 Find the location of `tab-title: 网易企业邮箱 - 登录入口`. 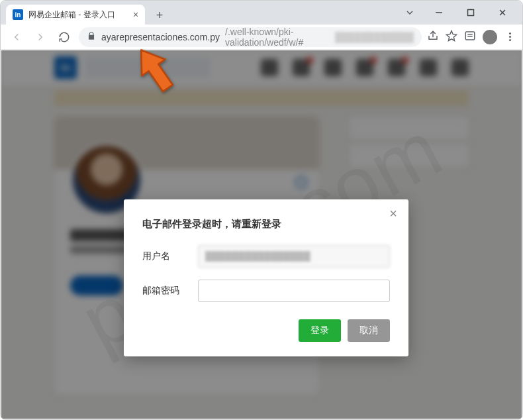

tab-title: 网易企业邮箱 - 登录入口 is located at coordinates (77, 15).